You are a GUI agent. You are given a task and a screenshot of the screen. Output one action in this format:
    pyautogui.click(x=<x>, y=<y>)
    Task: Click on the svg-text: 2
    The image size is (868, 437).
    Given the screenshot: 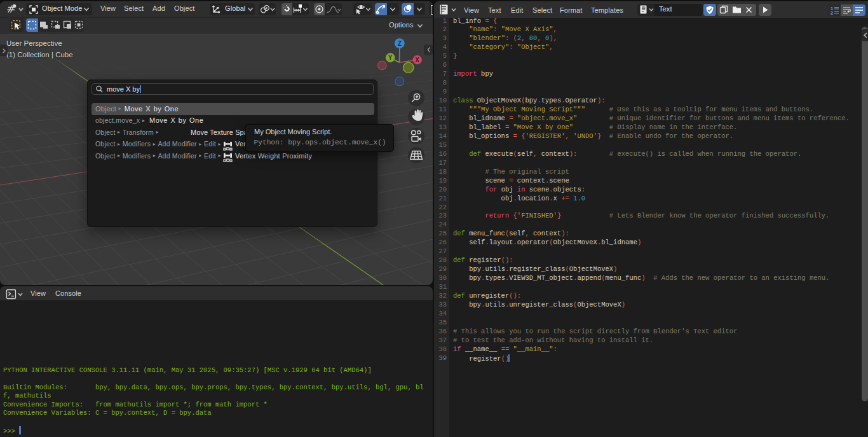 What is the action you would take?
    pyautogui.click(x=832, y=13)
    